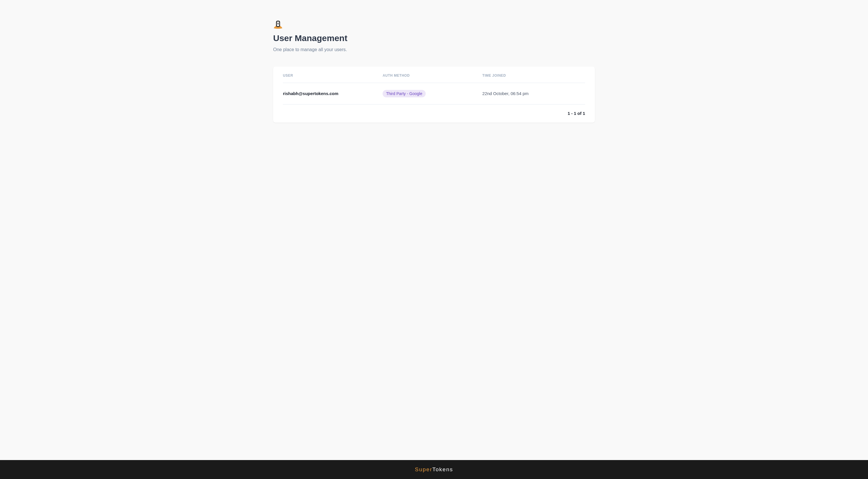 This screenshot has width=868, height=479. What do you see at coordinates (576, 113) in the screenshot?
I see `pagination-text: 1 - 1 of 1` at bounding box center [576, 113].